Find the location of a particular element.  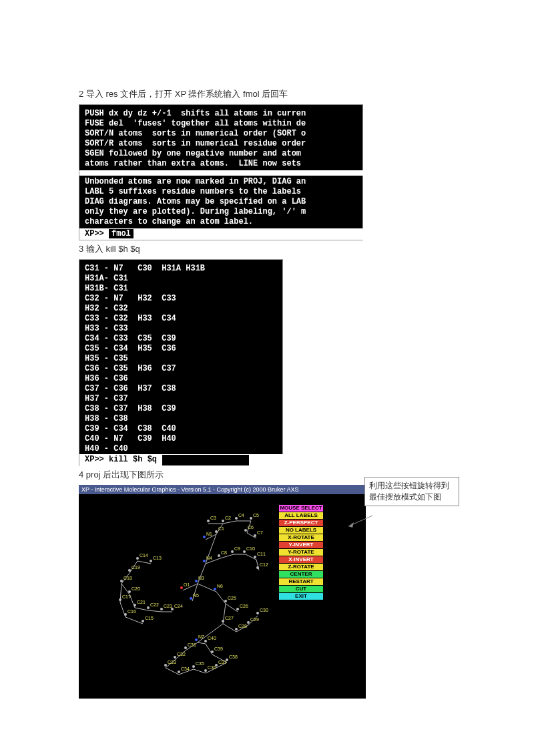

svg-text: C10 is located at coordinates (251, 549).